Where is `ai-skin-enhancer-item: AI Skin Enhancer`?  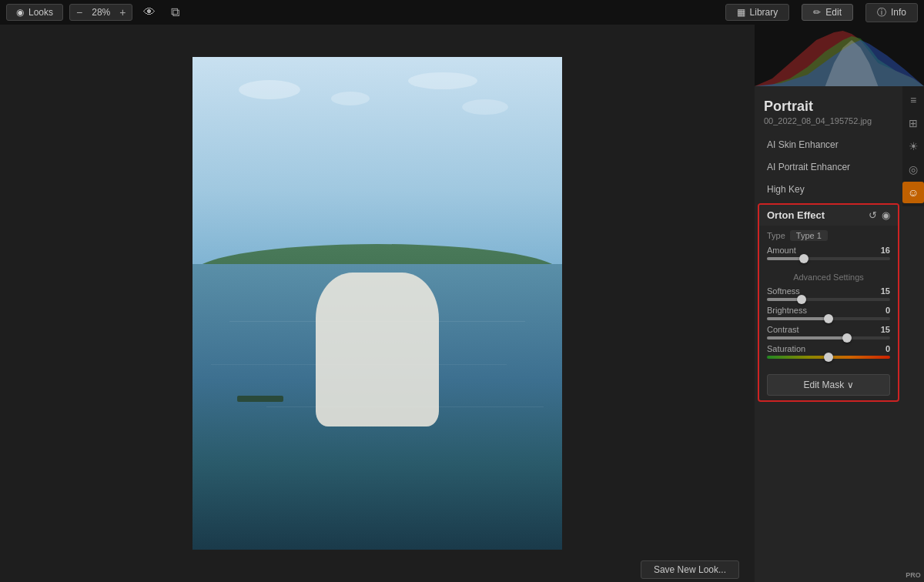 ai-skin-enhancer-item: AI Skin Enhancer is located at coordinates (829, 145).